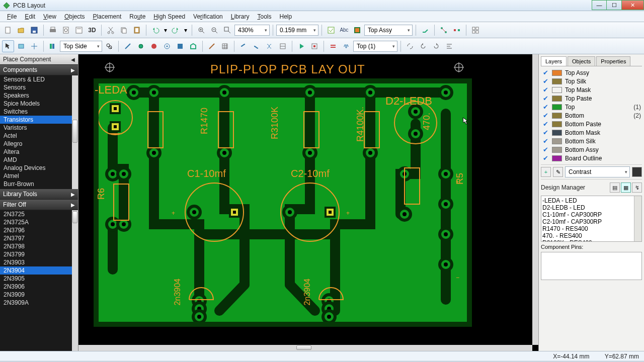 This screenshot has height=362, width=644. Describe the element at coordinates (39, 295) in the screenshot. I see `part-item: 2N3909` at that location.